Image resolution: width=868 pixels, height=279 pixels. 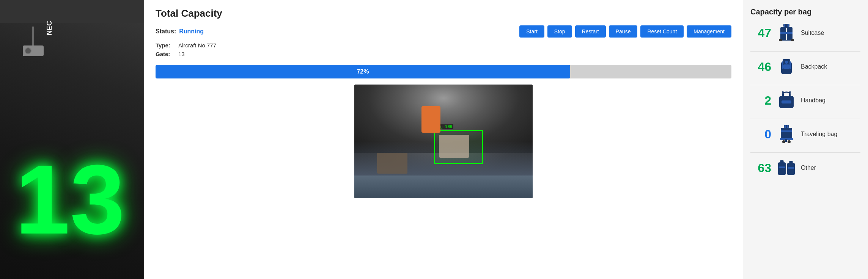 What do you see at coordinates (805, 140) in the screenshot?
I see `right-panel: Capacity per bag 47 Suitcase 46` at bounding box center [805, 140].